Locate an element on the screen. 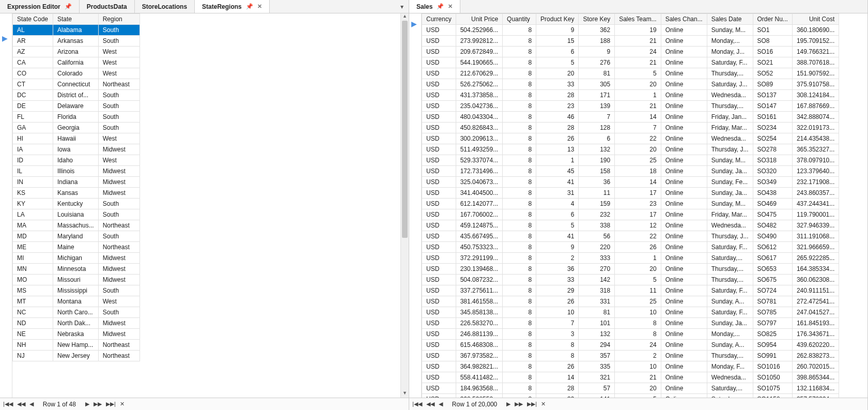 The image size is (868, 410). table-cell: Saturday, F... is located at coordinates (730, 291).